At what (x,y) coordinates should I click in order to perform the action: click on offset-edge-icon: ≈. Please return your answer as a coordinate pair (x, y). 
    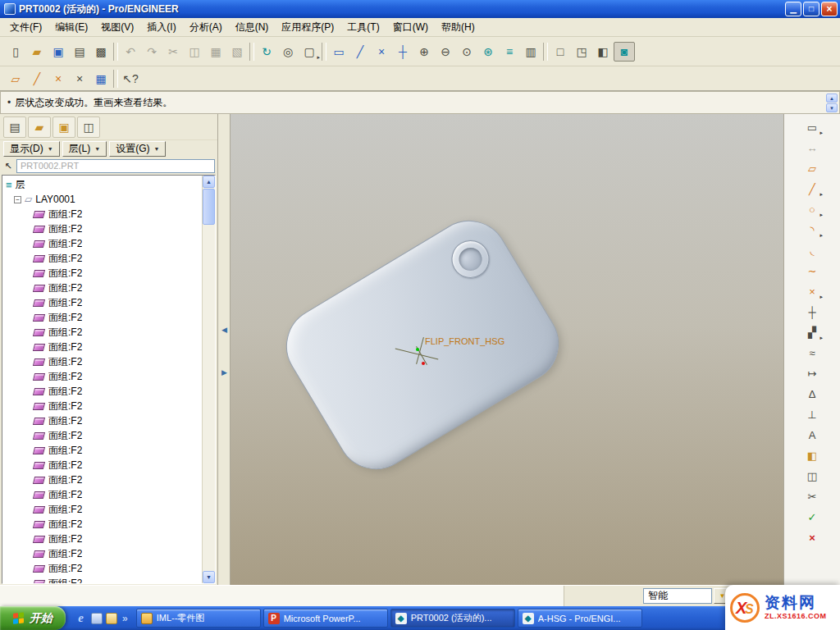
    Looking at the image, I should click on (812, 353).